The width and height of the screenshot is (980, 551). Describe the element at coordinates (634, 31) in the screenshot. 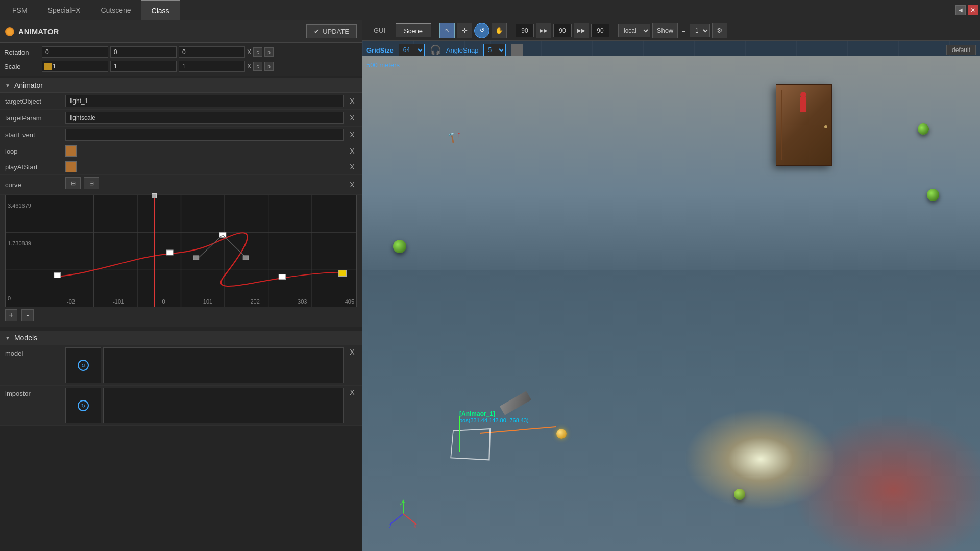

I see `coordinate-system-select: local world` at that location.